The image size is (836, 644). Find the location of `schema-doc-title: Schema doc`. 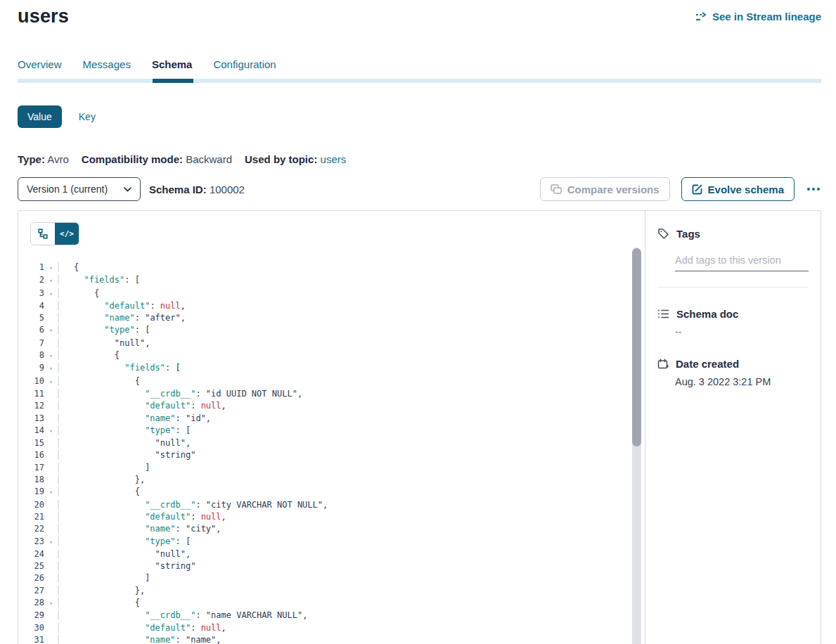

schema-doc-title: Schema doc is located at coordinates (707, 314).